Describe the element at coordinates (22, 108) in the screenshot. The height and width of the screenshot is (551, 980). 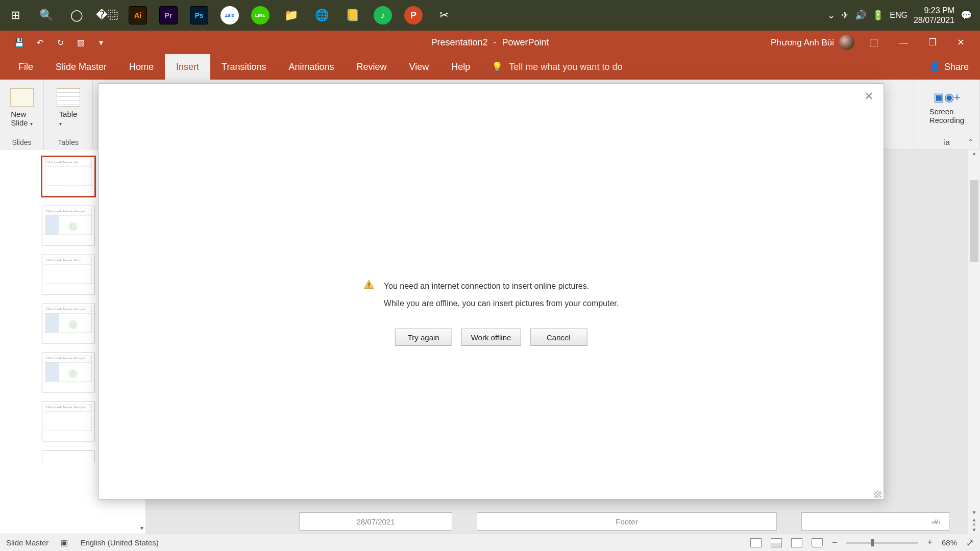
I see `new-slide-button: NewSlide ▾` at that location.